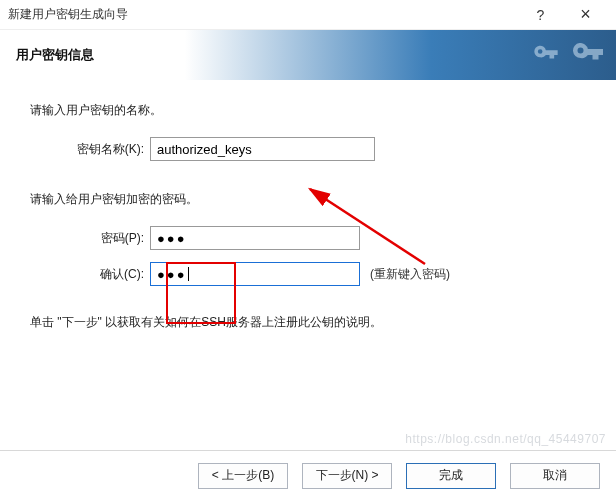  Describe the element at coordinates (569, 55) in the screenshot. I see `key-icon` at that location.